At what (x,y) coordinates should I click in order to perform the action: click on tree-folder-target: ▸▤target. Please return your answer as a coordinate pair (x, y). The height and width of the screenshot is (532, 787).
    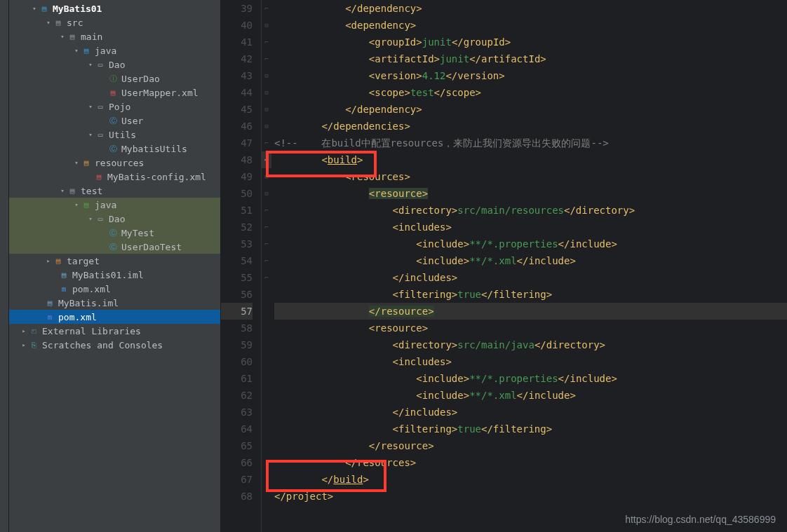
    Looking at the image, I should click on (115, 261).